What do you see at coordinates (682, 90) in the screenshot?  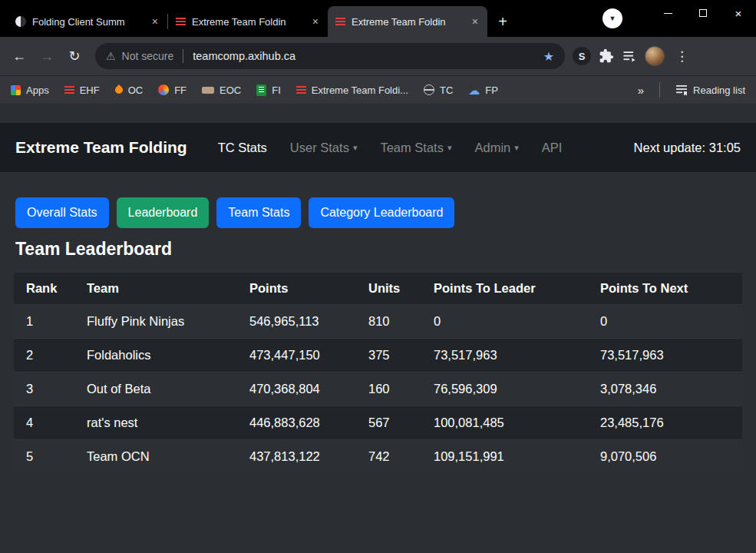 I see `reading-list-icon` at bounding box center [682, 90].